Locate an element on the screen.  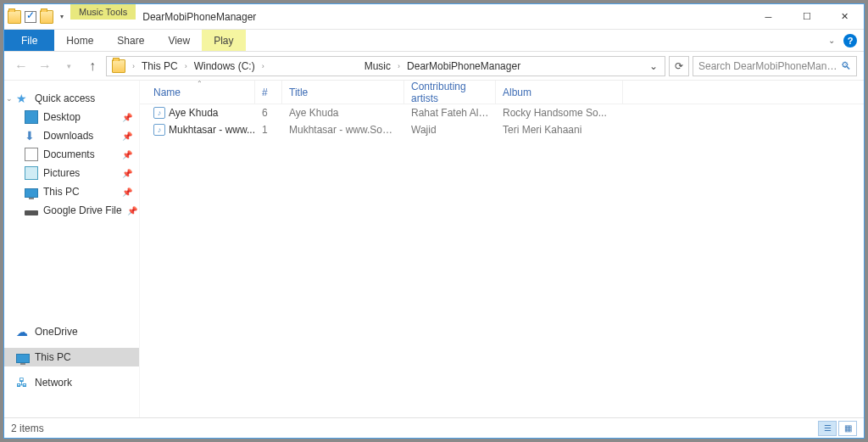
qat-dropdown: ▾ is located at coordinates (62, 17).